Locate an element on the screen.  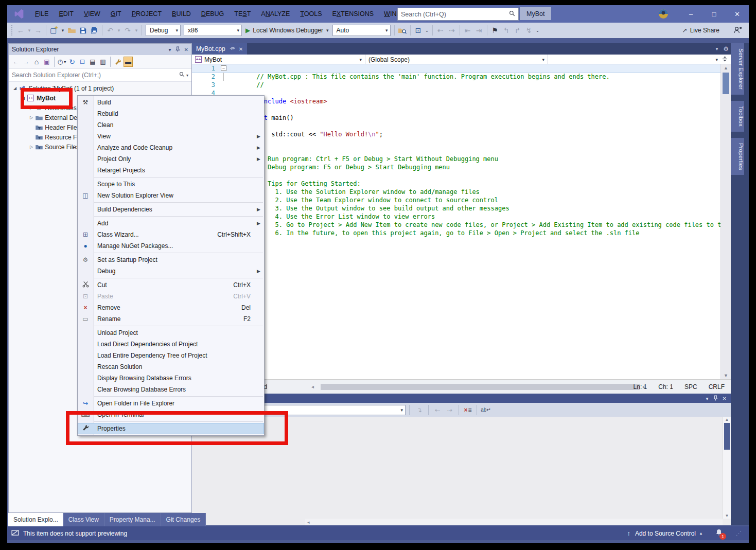
toolbar-overflow-icon: ⌄ is located at coordinates (427, 30).